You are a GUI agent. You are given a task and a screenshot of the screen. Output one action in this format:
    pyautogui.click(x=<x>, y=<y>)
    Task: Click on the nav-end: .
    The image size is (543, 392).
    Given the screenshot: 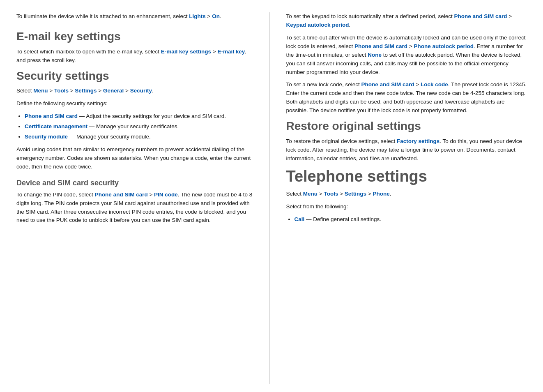 What is the action you would take?
    pyautogui.click(x=153, y=90)
    